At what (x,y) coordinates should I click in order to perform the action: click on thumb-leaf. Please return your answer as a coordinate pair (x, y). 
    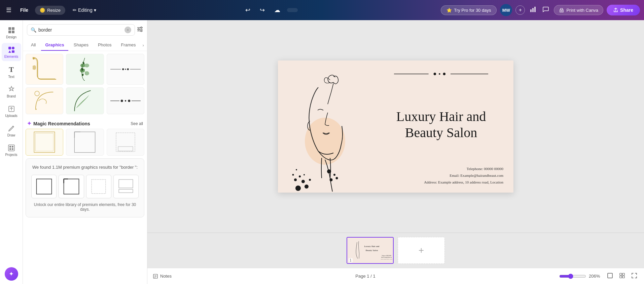
    Looking at the image, I should click on (85, 101).